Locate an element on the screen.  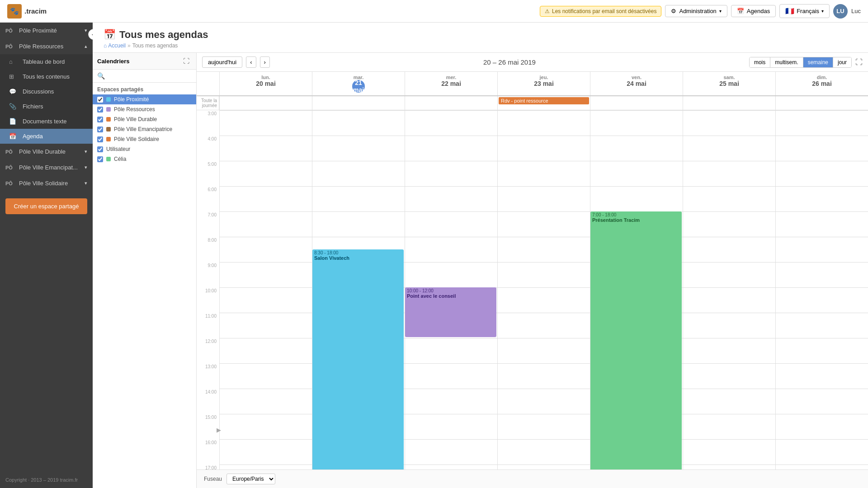
time-cell-day2-hour15 is located at coordinates (451, 427).